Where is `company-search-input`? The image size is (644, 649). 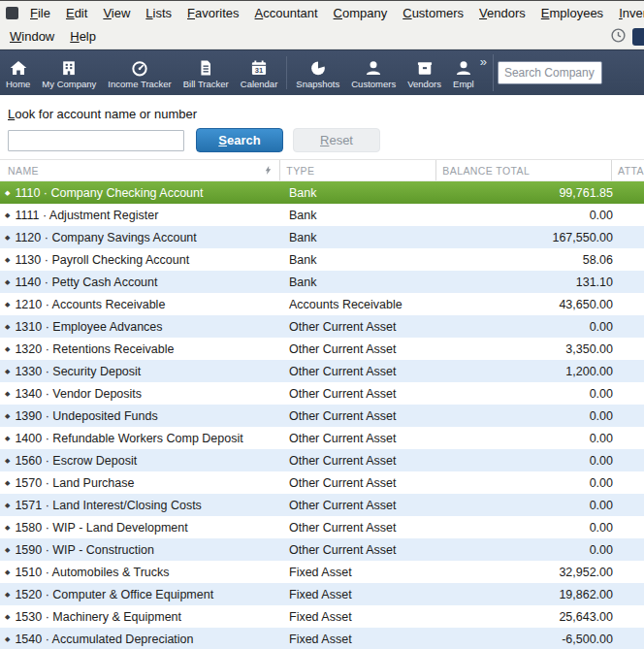
company-search-input is located at coordinates (550, 73).